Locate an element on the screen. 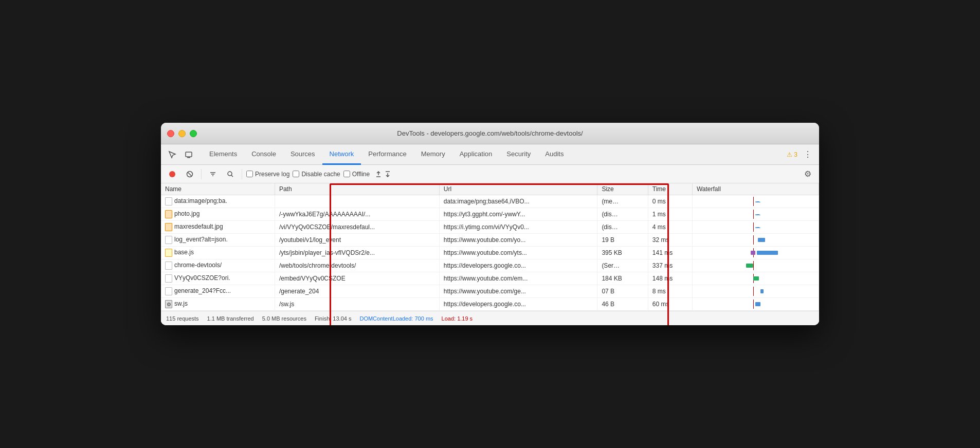 Image resolution: width=980 pixels, height=448 pixels. col-header-waterfall: Waterfall is located at coordinates (755, 189).